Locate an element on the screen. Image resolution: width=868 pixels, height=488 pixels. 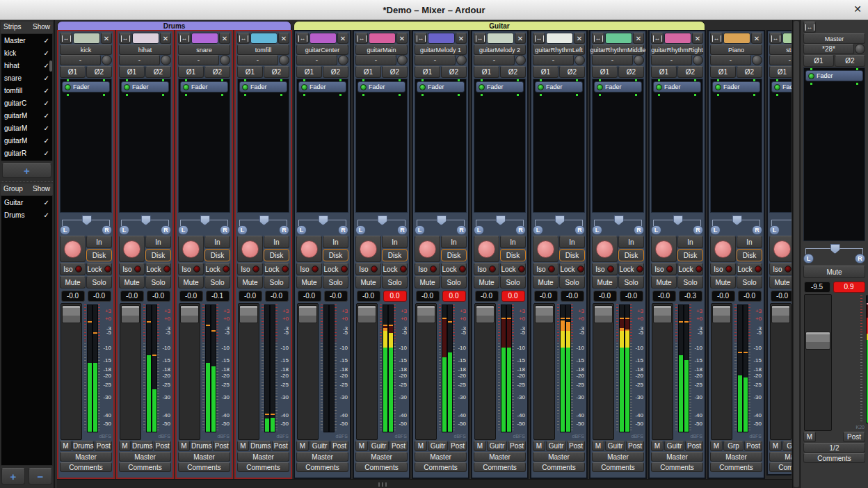
master-phase-1-button: Ø1 is located at coordinates (819, 61).